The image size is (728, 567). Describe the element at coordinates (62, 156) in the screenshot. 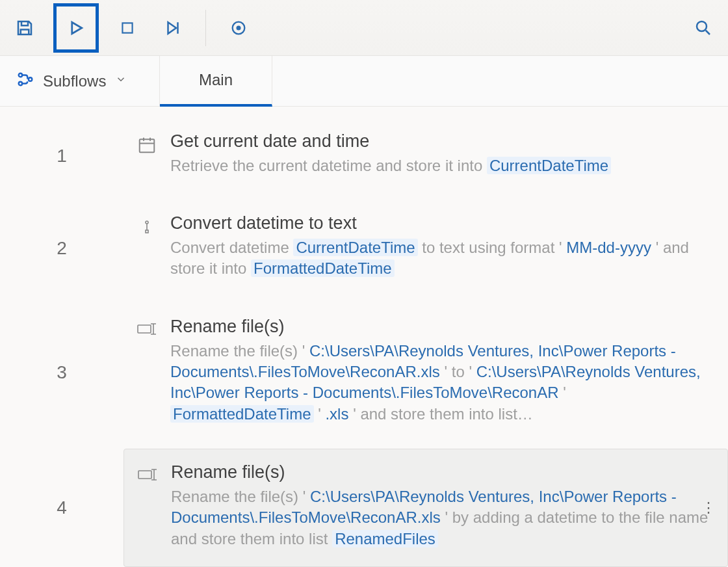

I see `step-number: 1` at that location.